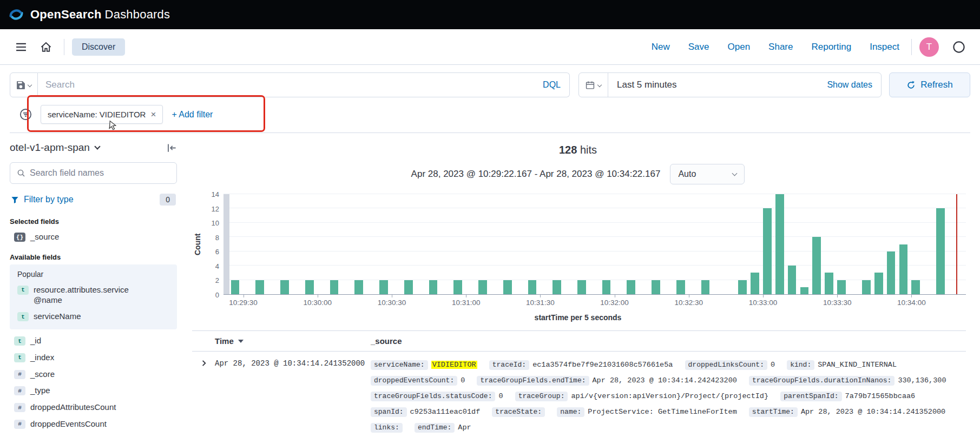 This screenshot has height=437, width=980. What do you see at coordinates (218, 237) in the screenshot?
I see `y-tick-label: 8` at bounding box center [218, 237].